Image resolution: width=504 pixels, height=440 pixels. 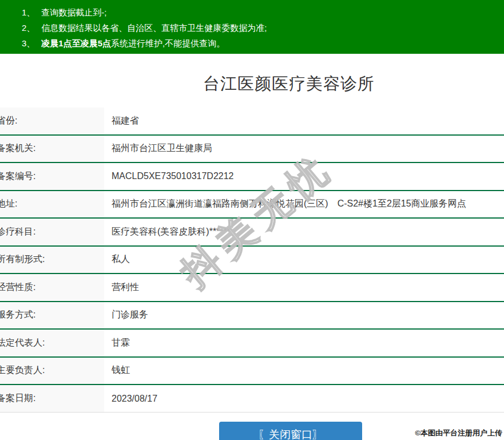 What do you see at coordinates (252, 372) in the screenshot?
I see `table-row-main-person-in-charge: 主要负责人: 钱虹` at bounding box center [252, 372].